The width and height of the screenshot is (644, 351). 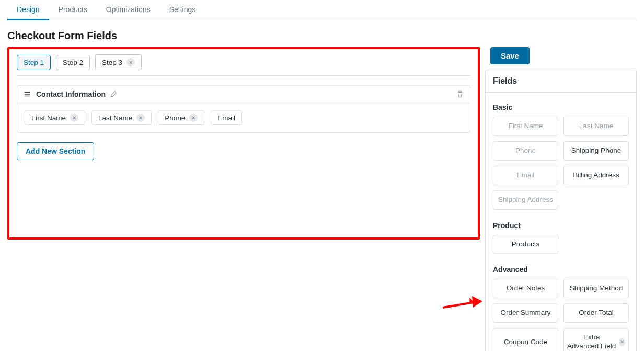 I want to click on sidebar-title: Fields, so click(x=561, y=82).